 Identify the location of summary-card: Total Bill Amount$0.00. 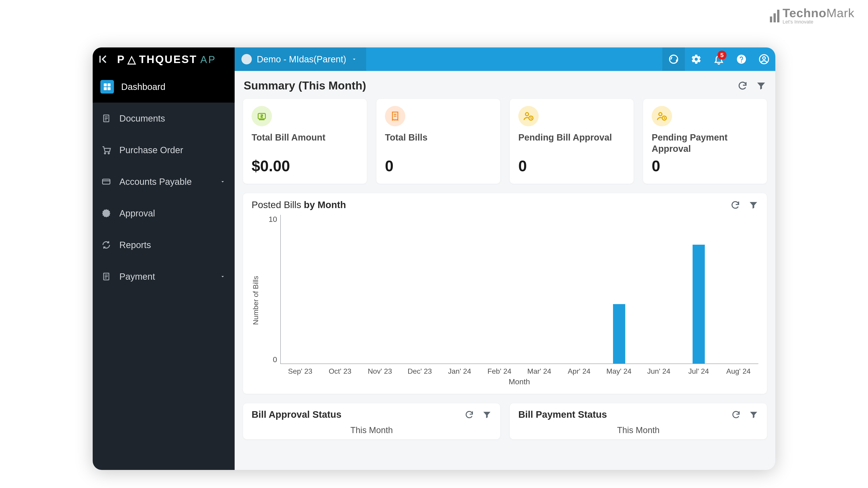
(305, 141).